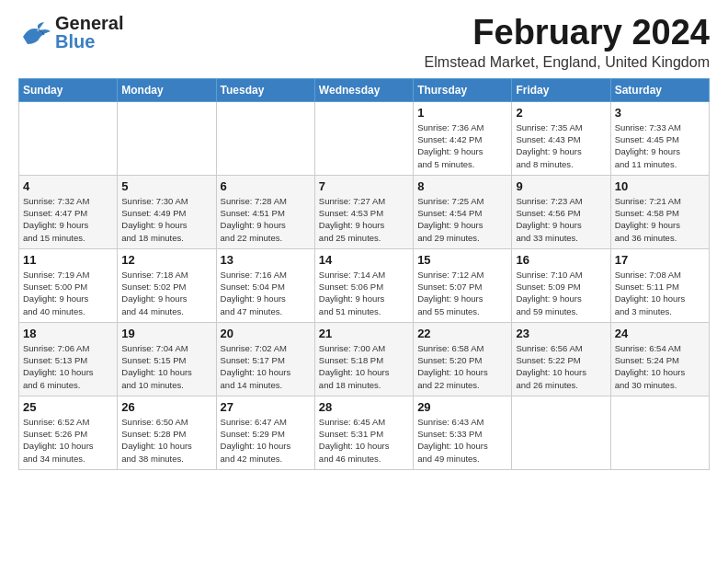 This screenshot has height=563, width=728. What do you see at coordinates (265, 359) in the screenshot?
I see `calendar-cell: 20Sunrise: 7:02 AM Sunset: 5:17 PM Dayli…` at bounding box center [265, 359].